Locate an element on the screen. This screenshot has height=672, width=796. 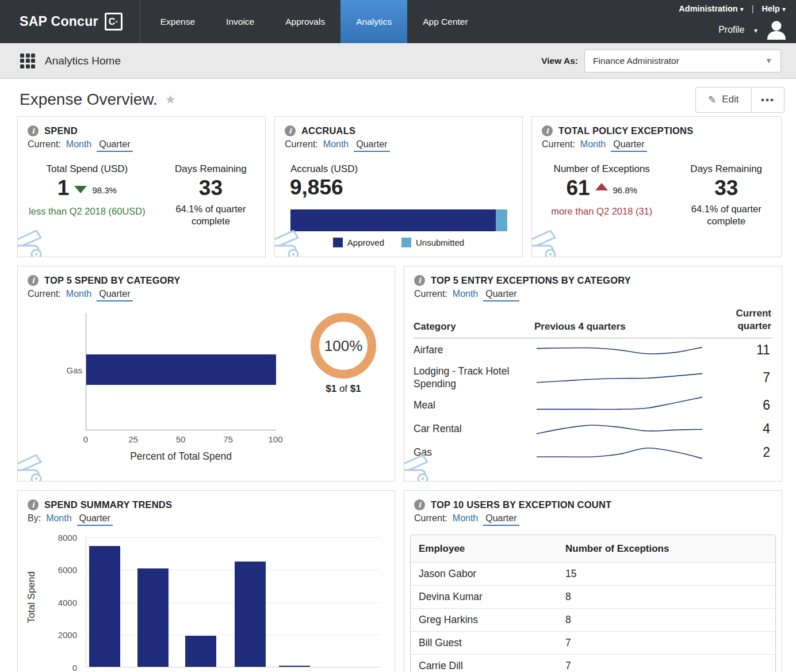
view-as-select: Finance Administrator ▼ is located at coordinates (683, 61).